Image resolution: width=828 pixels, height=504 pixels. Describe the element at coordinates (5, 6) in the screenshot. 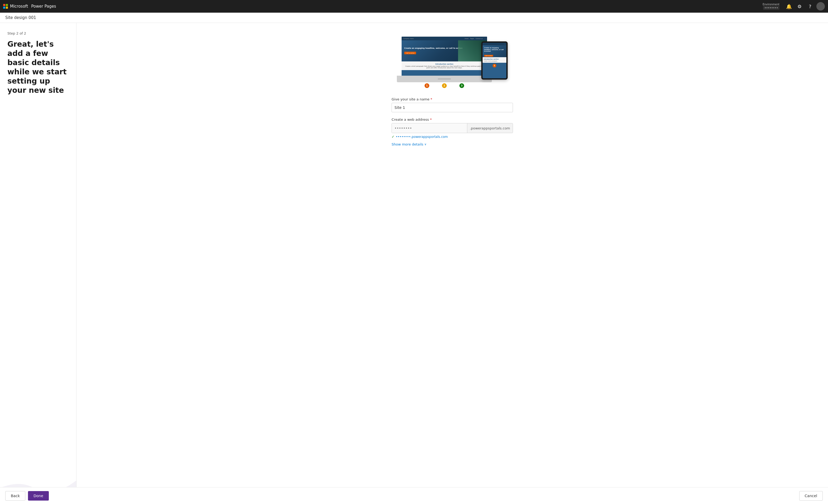

I see `microsoft-grid-icon` at that location.